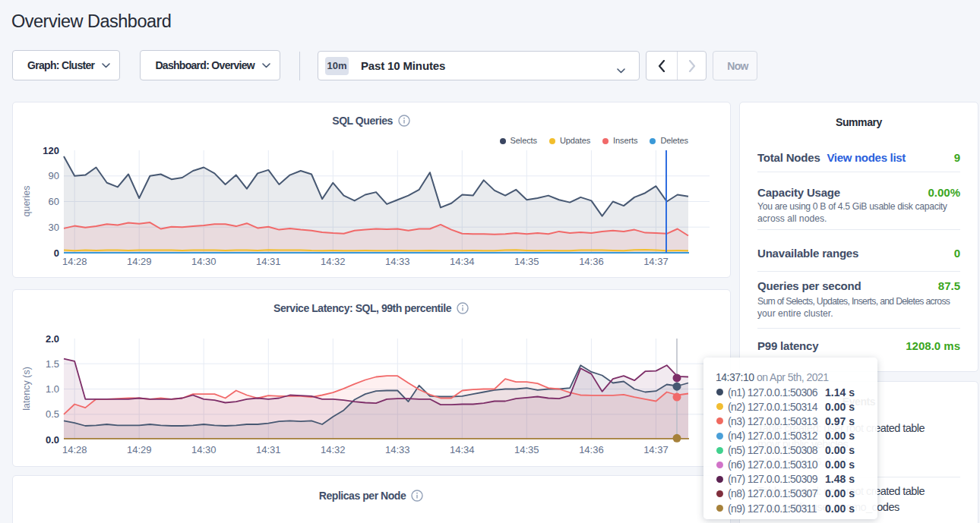 Image resolution: width=980 pixels, height=523 pixels. Describe the element at coordinates (52, 440) in the screenshot. I see `svg-text: 0.0` at that location.